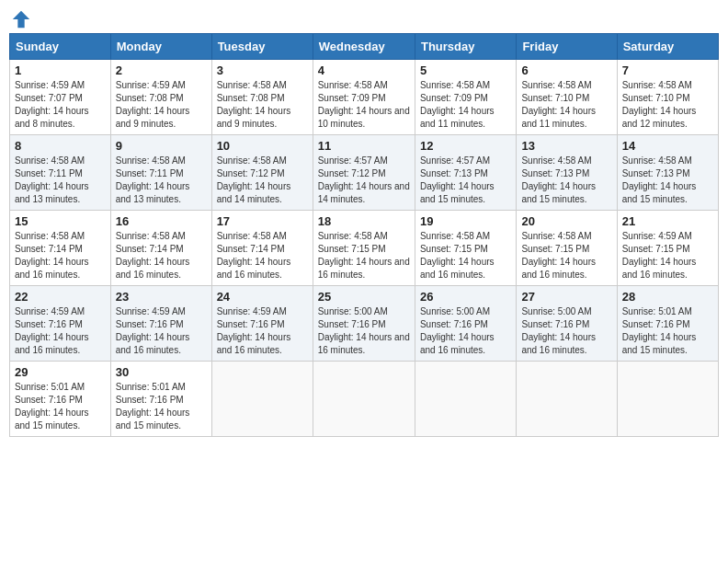  Describe the element at coordinates (61, 98) in the screenshot. I see `calendar-cell: 1 Sunrise: 4:59 AMSunset: 7:07 PMDayligh…` at that location.